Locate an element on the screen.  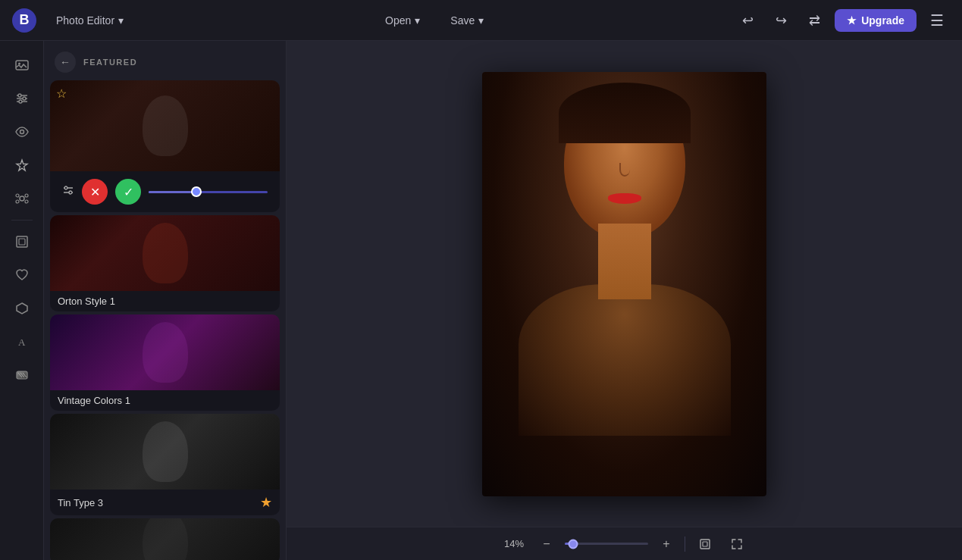
fullscreen-button is located at coordinates (737, 544).